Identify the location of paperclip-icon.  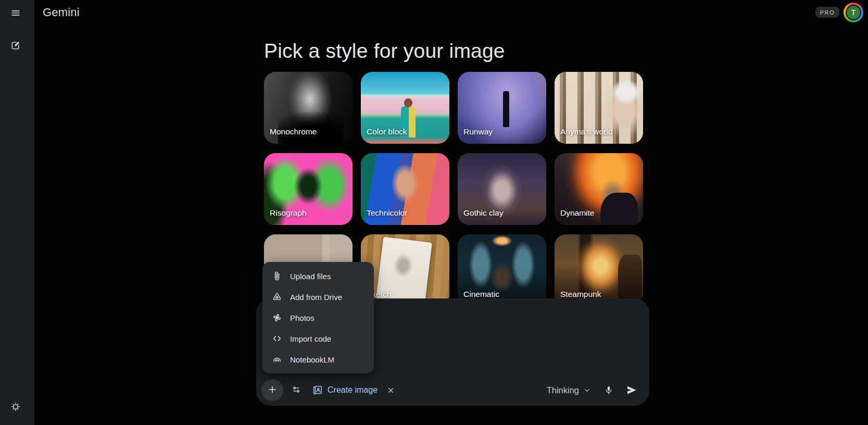
(277, 276).